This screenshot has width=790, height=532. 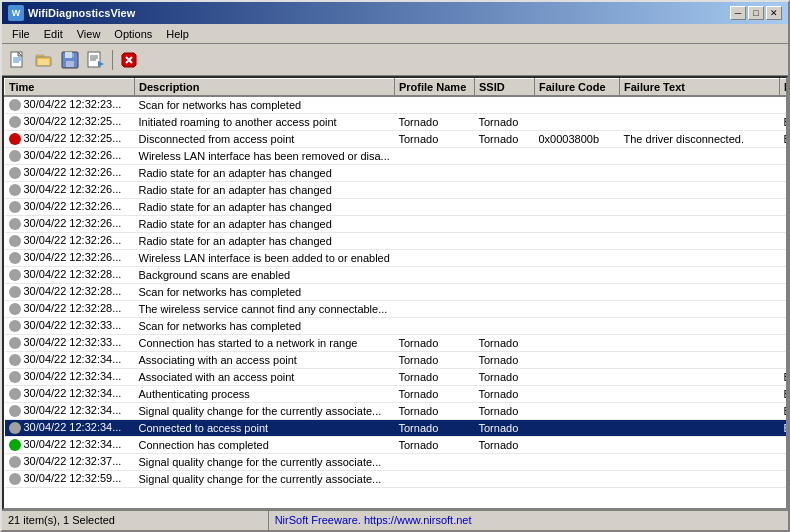 I want to click on toolbar-export-button, so click(x=96, y=60).